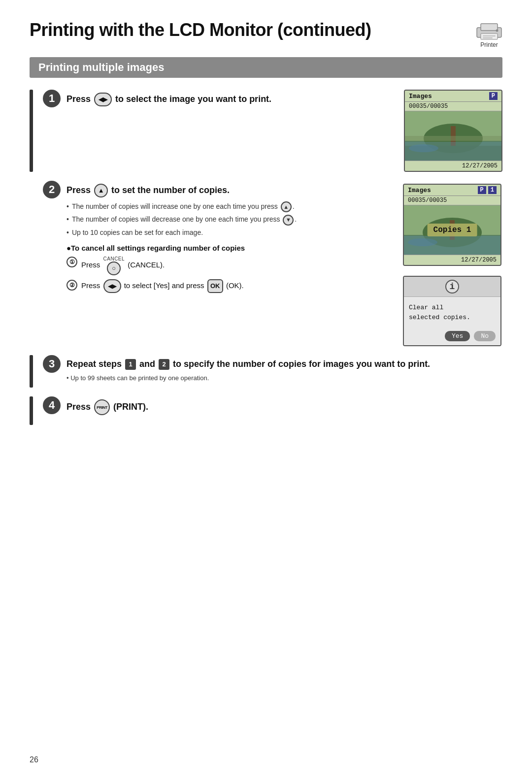 The image size is (532, 784). I want to click on printer-icon-box: Printer, so click(489, 35).